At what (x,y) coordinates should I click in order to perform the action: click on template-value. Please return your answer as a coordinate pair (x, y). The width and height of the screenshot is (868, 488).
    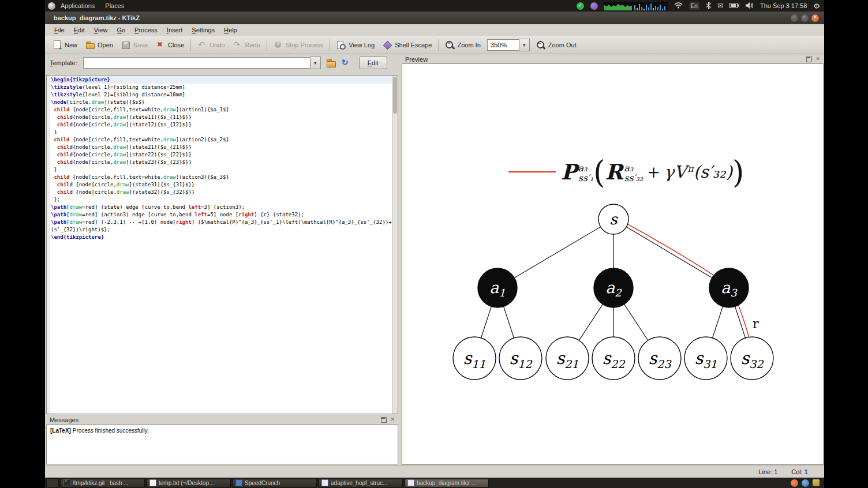
    Looking at the image, I should click on (196, 63).